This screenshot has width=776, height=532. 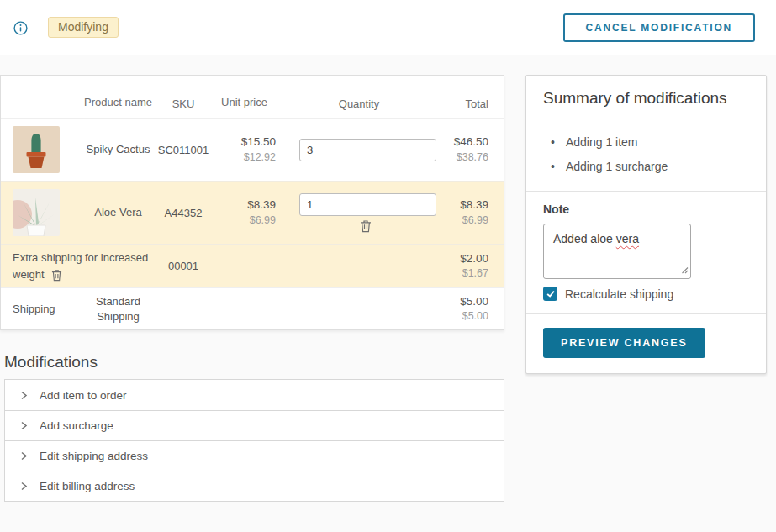 What do you see at coordinates (118, 103) in the screenshot?
I see `col-header-product-name: Product name` at bounding box center [118, 103].